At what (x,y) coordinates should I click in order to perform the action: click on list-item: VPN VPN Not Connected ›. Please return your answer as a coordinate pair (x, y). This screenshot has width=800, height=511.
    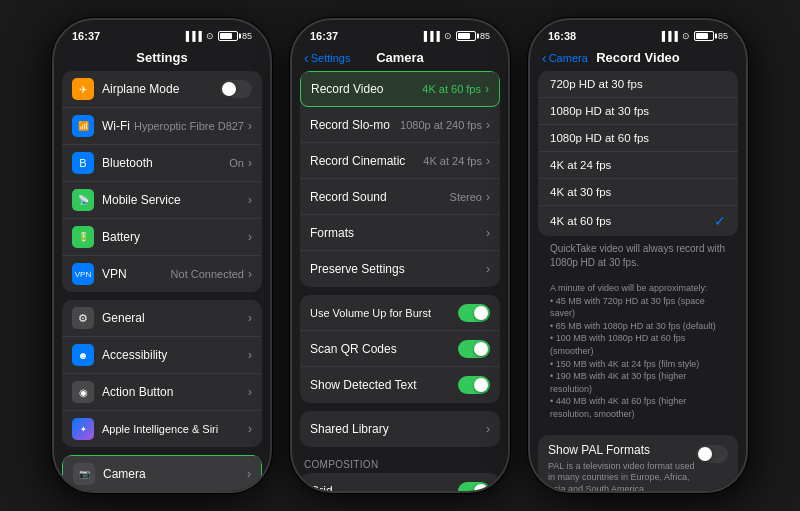
    Looking at the image, I should click on (162, 274).